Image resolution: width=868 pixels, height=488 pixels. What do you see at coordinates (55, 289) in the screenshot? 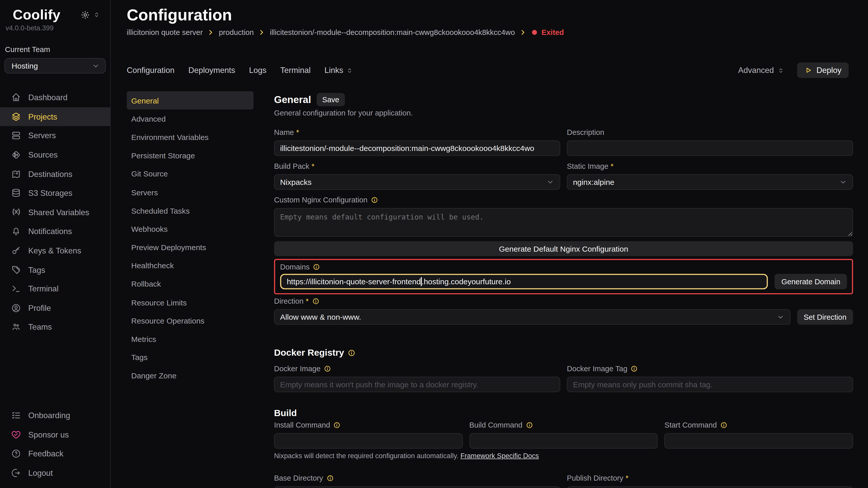
I see `sidebar-item-terminal: Terminal` at bounding box center [55, 289].